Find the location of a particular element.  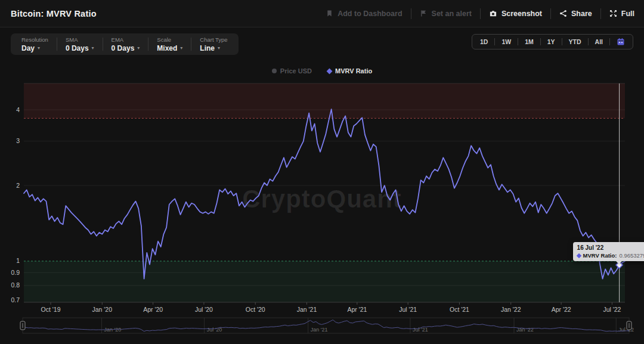

x-tick-label: Oct '19 is located at coordinates (51, 309).